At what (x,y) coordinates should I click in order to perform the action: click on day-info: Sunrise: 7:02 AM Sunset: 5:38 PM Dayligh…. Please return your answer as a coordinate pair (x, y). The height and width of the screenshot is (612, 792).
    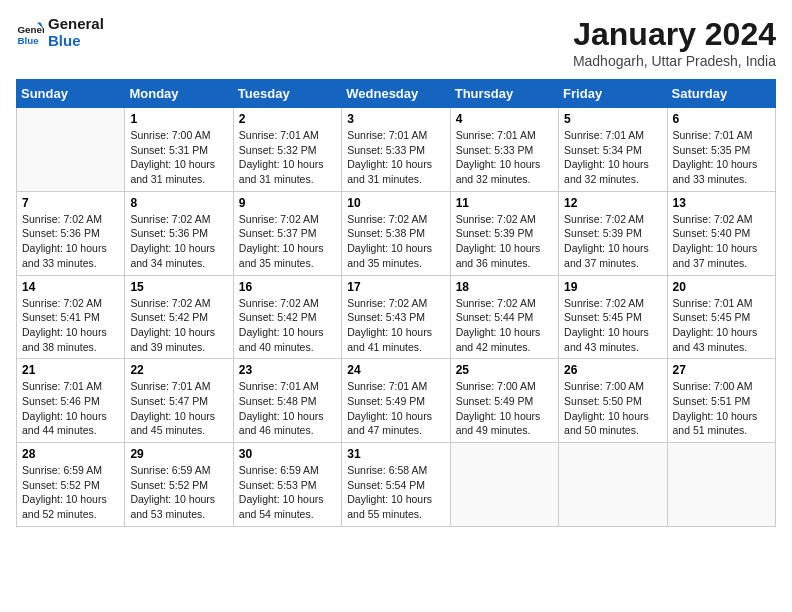
    Looking at the image, I should click on (396, 242).